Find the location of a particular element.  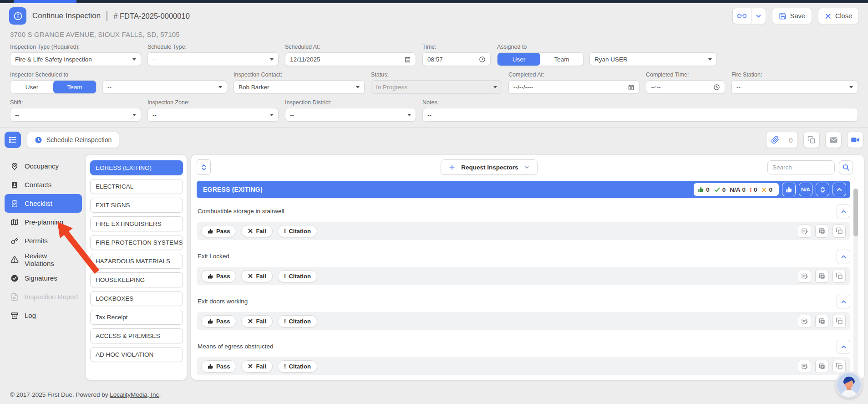

reorder-button is located at coordinates (204, 167).